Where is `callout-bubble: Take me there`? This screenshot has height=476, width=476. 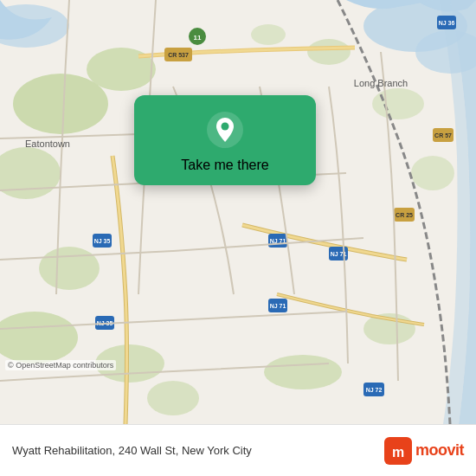 callout-bubble: Take me there is located at coordinates (225, 140).